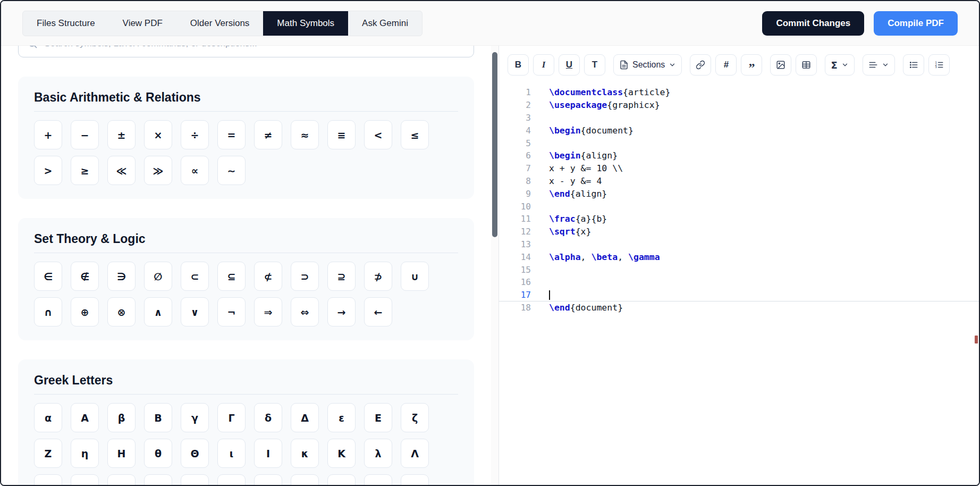  I want to click on symbol-button: M, so click(85, 480).